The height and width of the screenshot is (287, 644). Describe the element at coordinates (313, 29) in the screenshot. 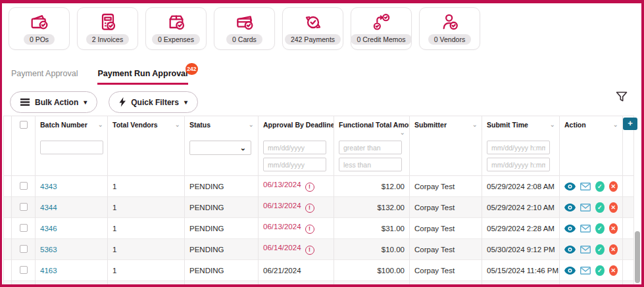

I see `card-payments: 242 Payments` at that location.